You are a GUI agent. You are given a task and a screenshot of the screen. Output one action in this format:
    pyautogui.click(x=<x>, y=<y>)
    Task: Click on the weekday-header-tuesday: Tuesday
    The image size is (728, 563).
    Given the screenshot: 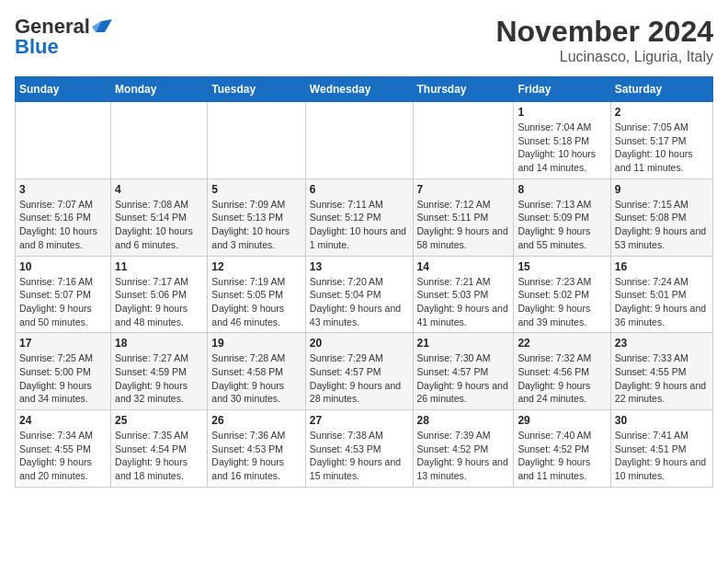 What is the action you would take?
    pyautogui.click(x=257, y=90)
    